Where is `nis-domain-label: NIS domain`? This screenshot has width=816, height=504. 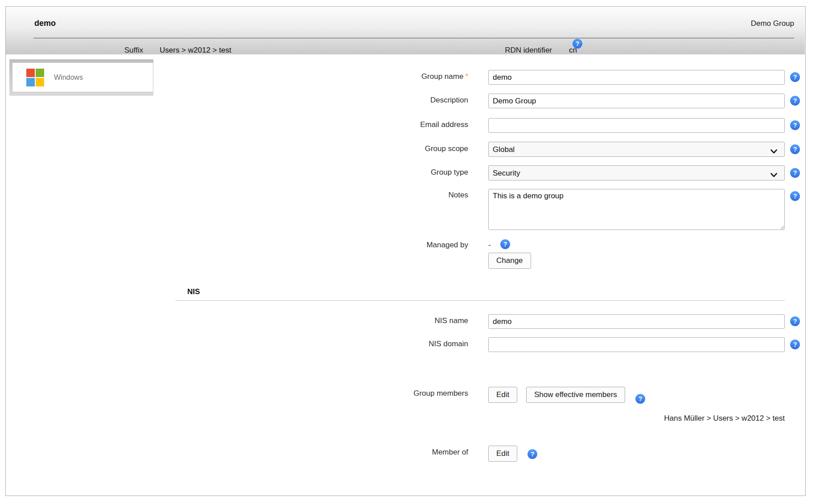
nis-domain-label: NIS domain is located at coordinates (379, 344).